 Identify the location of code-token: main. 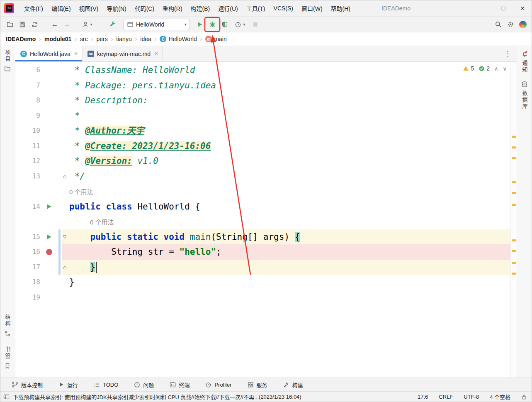
(201, 237).